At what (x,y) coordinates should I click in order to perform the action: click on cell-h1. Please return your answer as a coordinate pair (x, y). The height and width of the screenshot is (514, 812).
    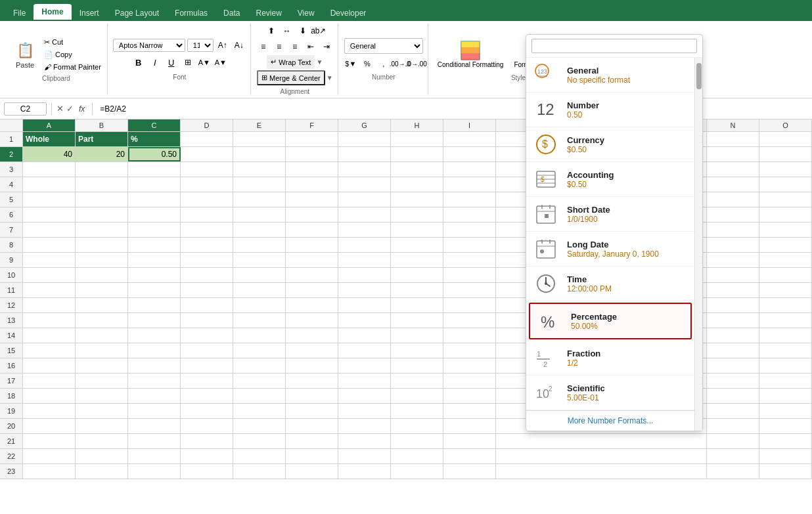
    Looking at the image, I should click on (417, 139).